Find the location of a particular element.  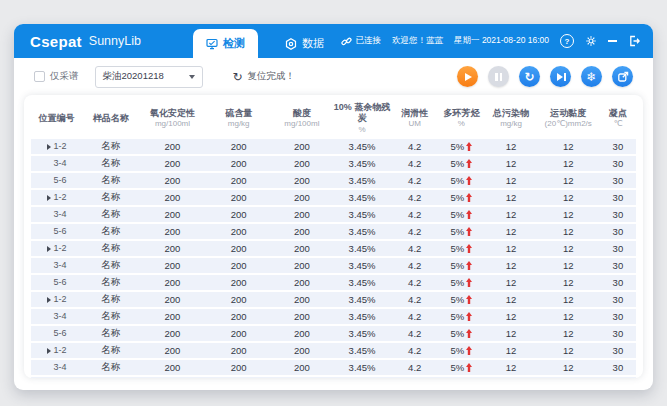

table-header-row: 位置编号样品名称氧化安定性mg/100ml硫含量mg/kg酸度mg/100ml1… is located at coordinates (334, 118).